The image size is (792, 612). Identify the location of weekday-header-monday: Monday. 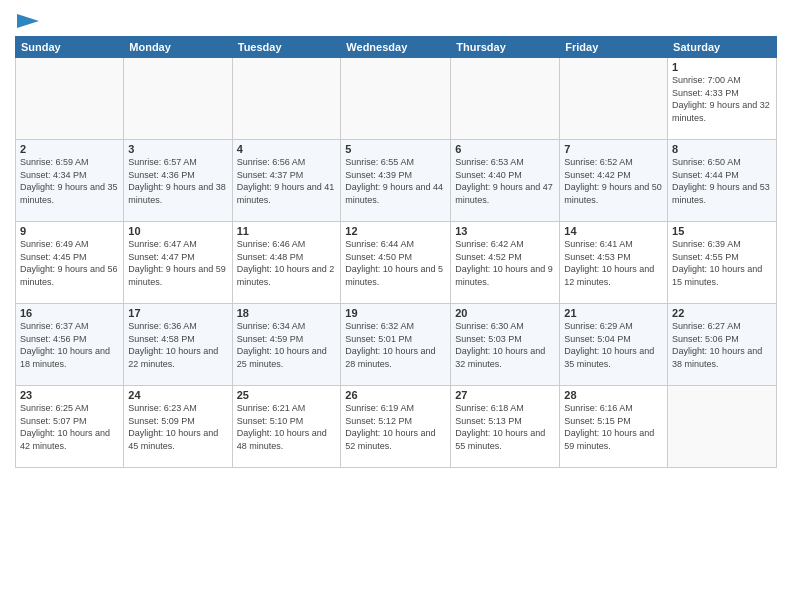
(178, 48).